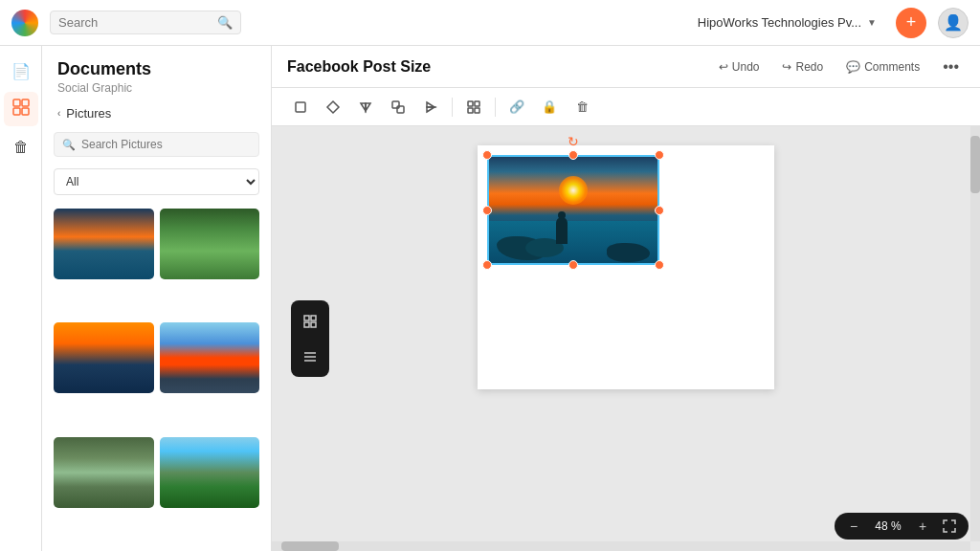 The height and width of the screenshot is (551, 980). What do you see at coordinates (659, 265) in the screenshot?
I see `handle-bottom-right` at bounding box center [659, 265].